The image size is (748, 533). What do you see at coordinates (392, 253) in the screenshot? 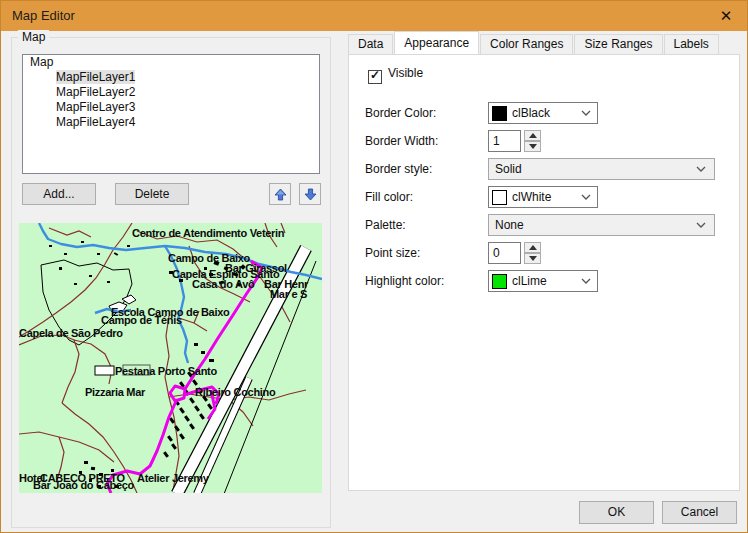
I see `point-size-label: Point size:` at bounding box center [392, 253].